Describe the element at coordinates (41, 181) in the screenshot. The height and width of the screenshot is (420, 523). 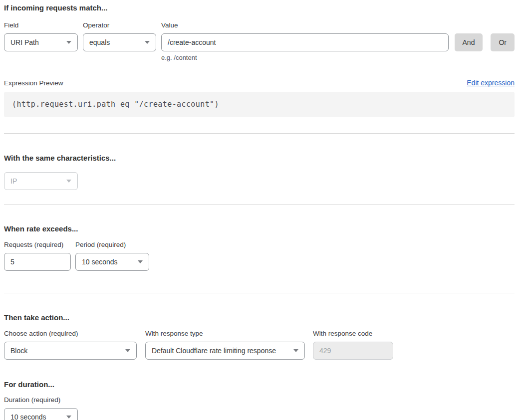
I see `characteristic-select: IP` at that location.